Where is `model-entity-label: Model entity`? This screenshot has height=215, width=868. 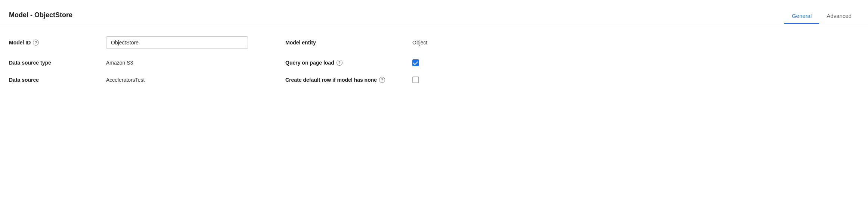 model-entity-label: Model entity is located at coordinates (349, 43).